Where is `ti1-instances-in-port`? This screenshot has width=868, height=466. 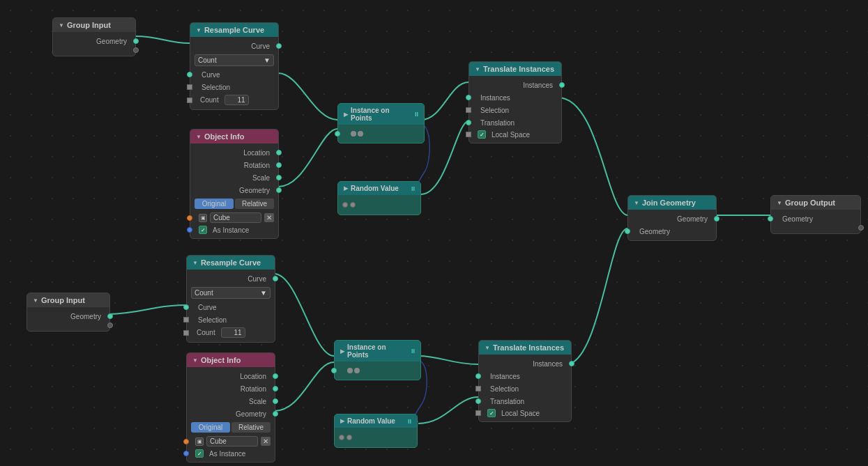 ti1-instances-in-port is located at coordinates (469, 98).